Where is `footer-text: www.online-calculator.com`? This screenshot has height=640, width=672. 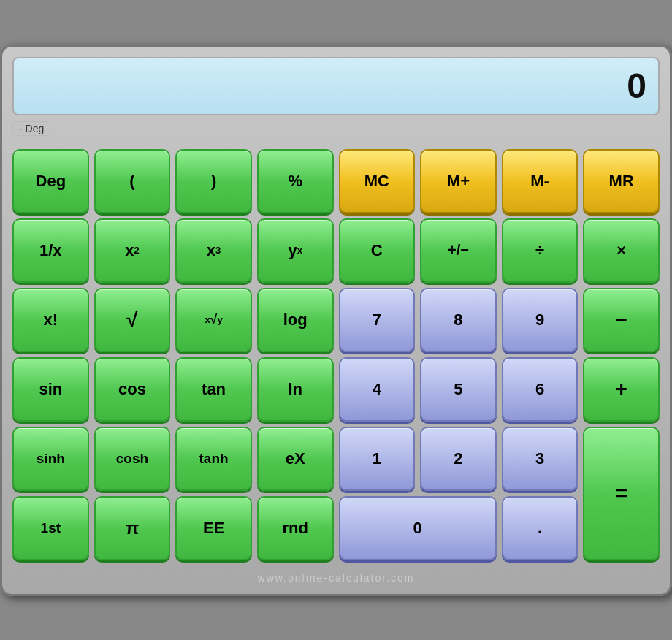
footer-text: www.online-calculator.com is located at coordinates (336, 578).